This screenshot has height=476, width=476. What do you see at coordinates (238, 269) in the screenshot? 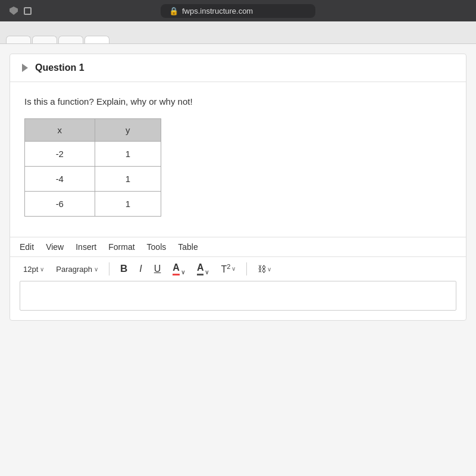
I see `editor-toolbar: 12pt ∨ Paragraph ∨ B I U A ∨ A ∨` at bounding box center [238, 269].